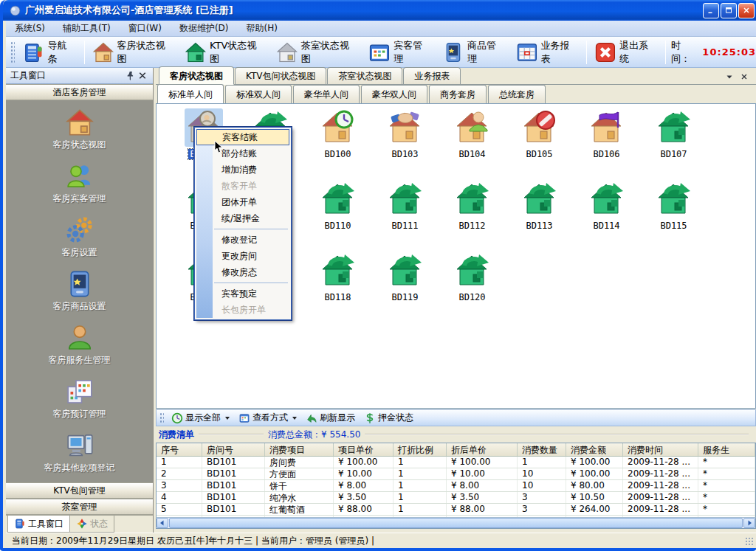  Describe the element at coordinates (80, 524) in the screenshot. I see `sidebar-bottom-tabs: 工具窗口 状态` at that location.